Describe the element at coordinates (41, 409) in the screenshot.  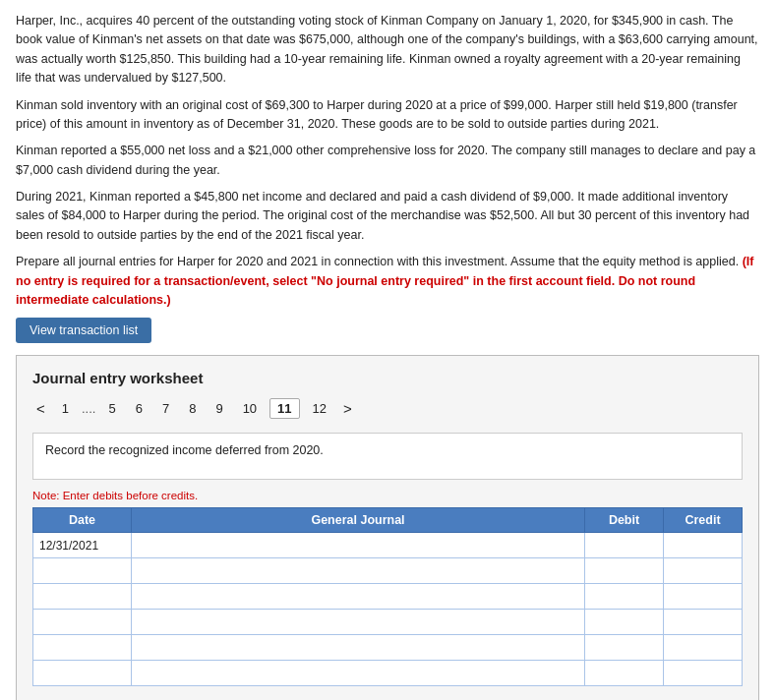
I see `prev-arrow: <` at that location.